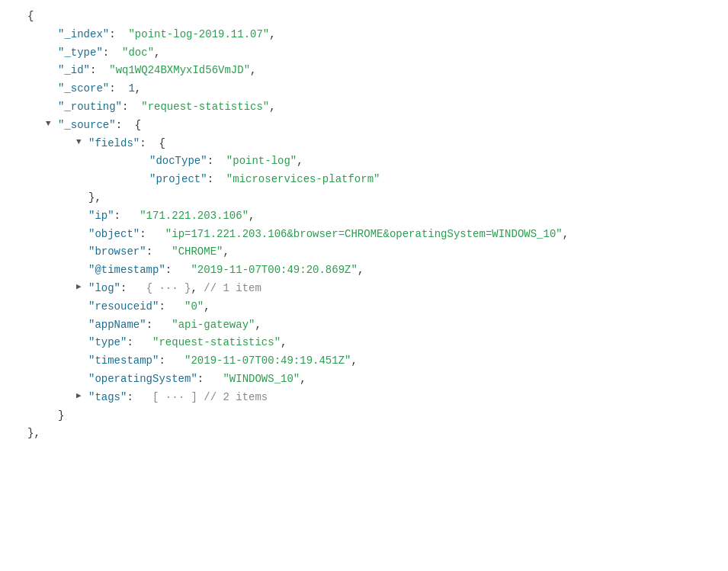 The width and height of the screenshot is (728, 571). What do you see at coordinates (364, 434) in the screenshot?
I see `root-close-line: },` at bounding box center [364, 434].